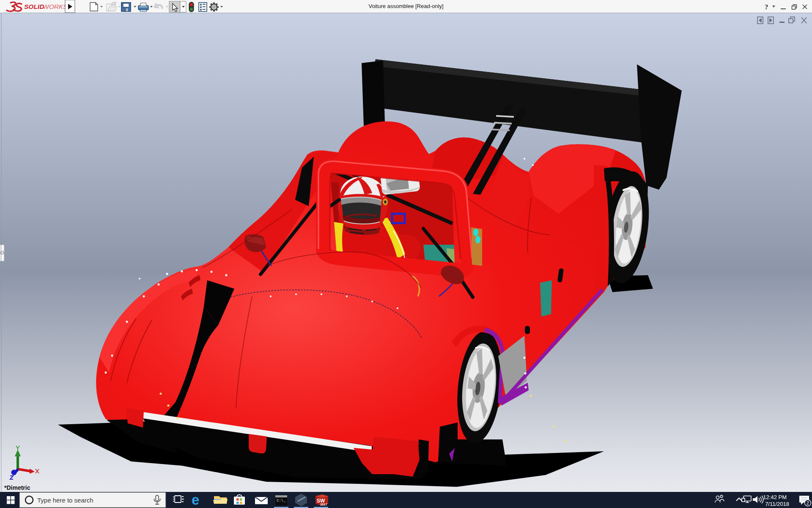 Image resolution: width=812 pixels, height=508 pixels. I want to click on svg-text: 2, so click(808, 503).